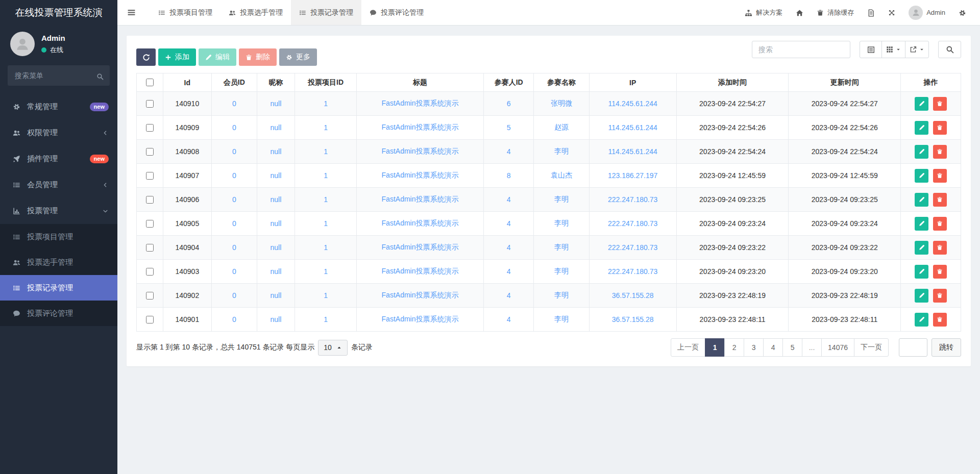 This screenshot has height=474, width=980. Describe the element at coordinates (561, 103) in the screenshot. I see `participant-name-link: 张明微` at that location.